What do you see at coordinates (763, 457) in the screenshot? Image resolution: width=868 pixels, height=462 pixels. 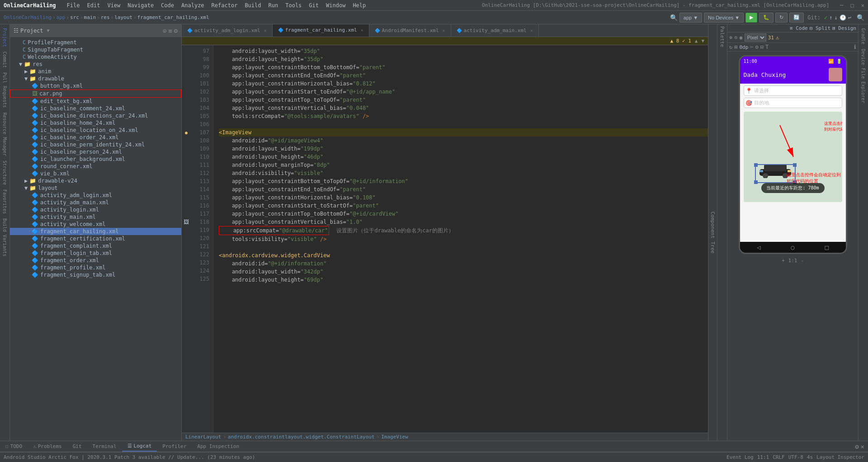 I see `line-col-info: 11:1` at bounding box center [763, 457].